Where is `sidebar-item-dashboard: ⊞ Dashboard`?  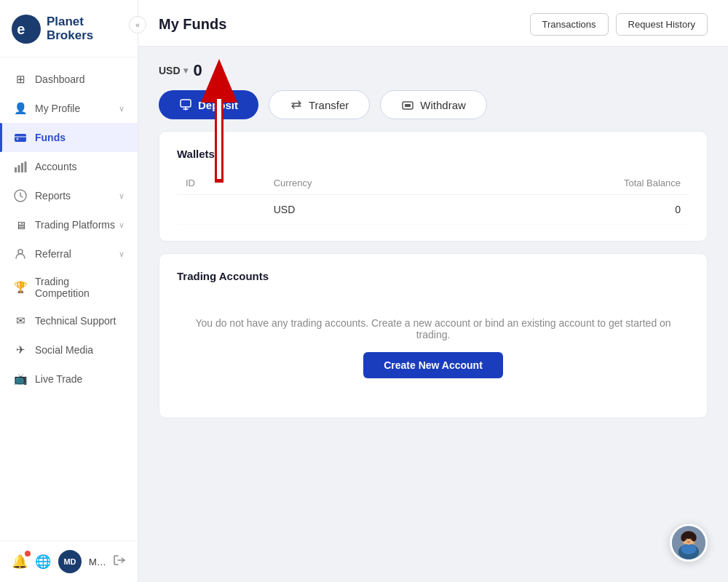 sidebar-item-dashboard: ⊞ Dashboard is located at coordinates (68, 79).